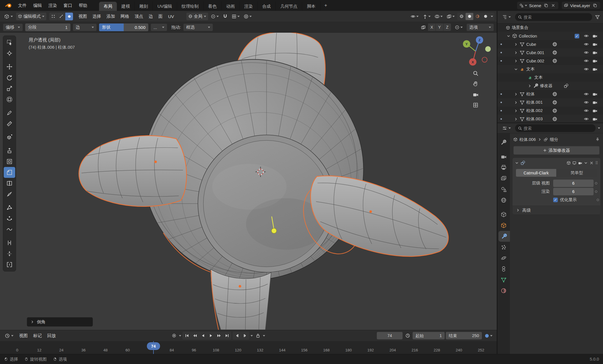 This screenshot has width=603, height=364. Describe the element at coordinates (520, 27) in the screenshot. I see `outliner-item-label: 场景集合` at that location.